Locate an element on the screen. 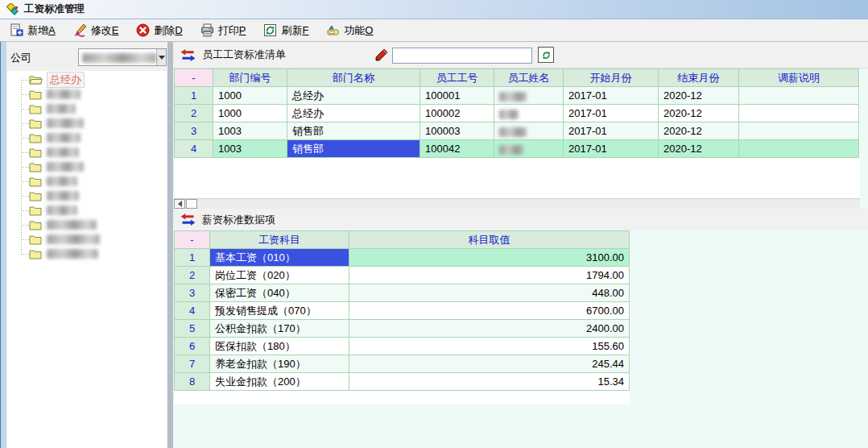 This screenshot has width=868, height=448. column-header-emp-name: 员工姓名 is located at coordinates (529, 78).